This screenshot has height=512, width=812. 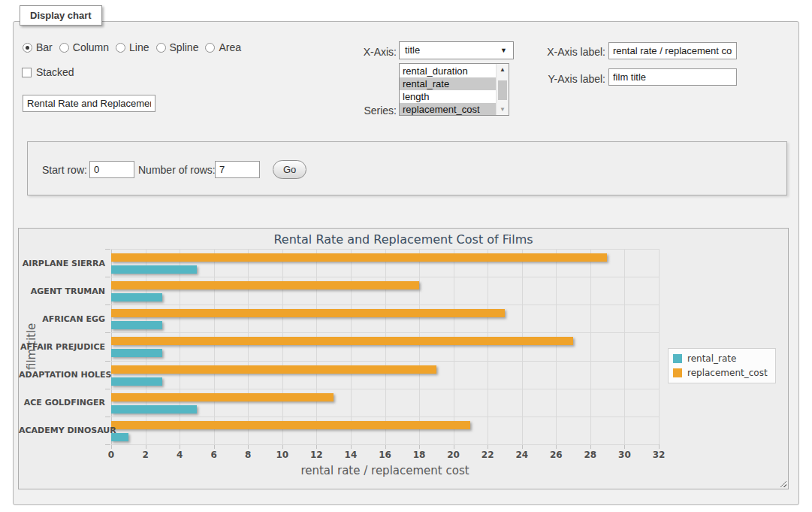 What do you see at coordinates (454, 89) in the screenshot?
I see `series-listbox: rental_durationrental_ratelengthreplacem…` at bounding box center [454, 89].